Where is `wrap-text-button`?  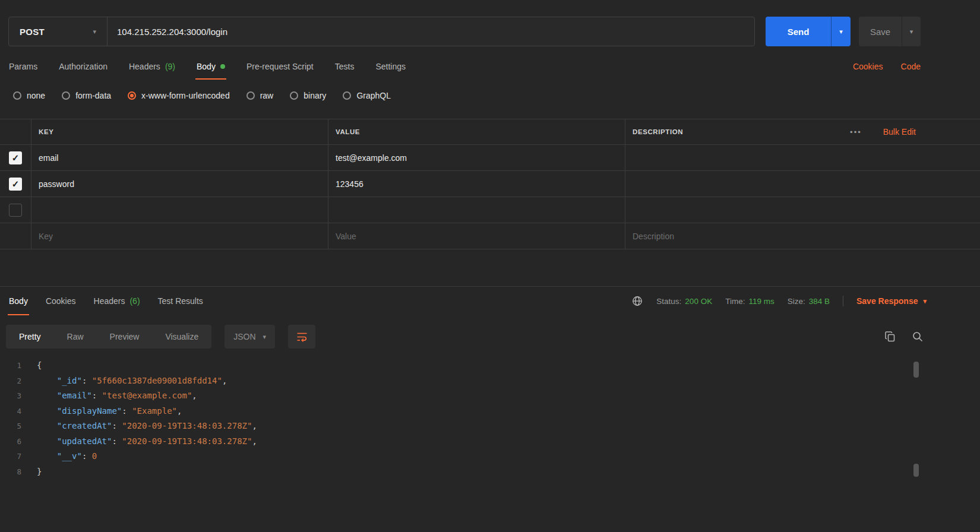 wrap-text-button is located at coordinates (302, 337).